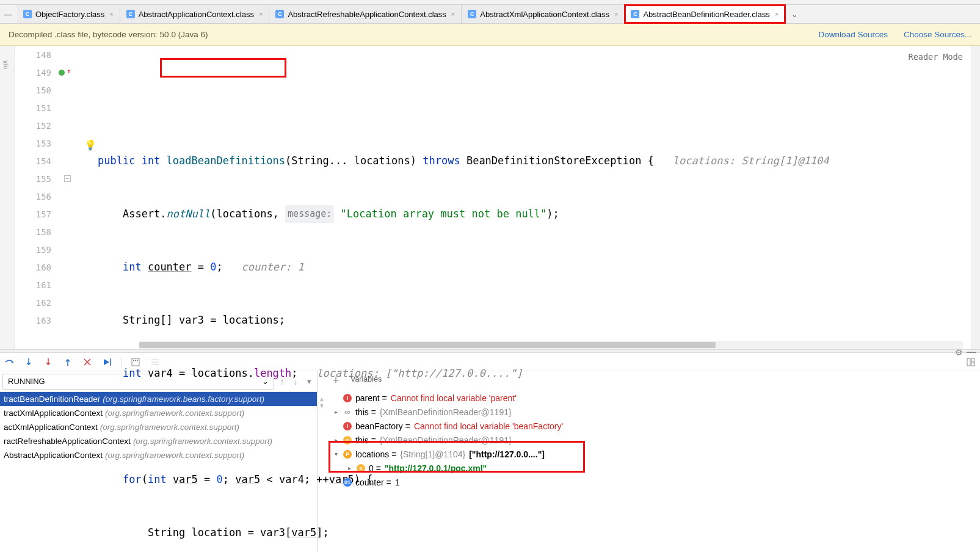  I want to click on tab-label: AbstractApplicationContext.class, so click(197, 15).